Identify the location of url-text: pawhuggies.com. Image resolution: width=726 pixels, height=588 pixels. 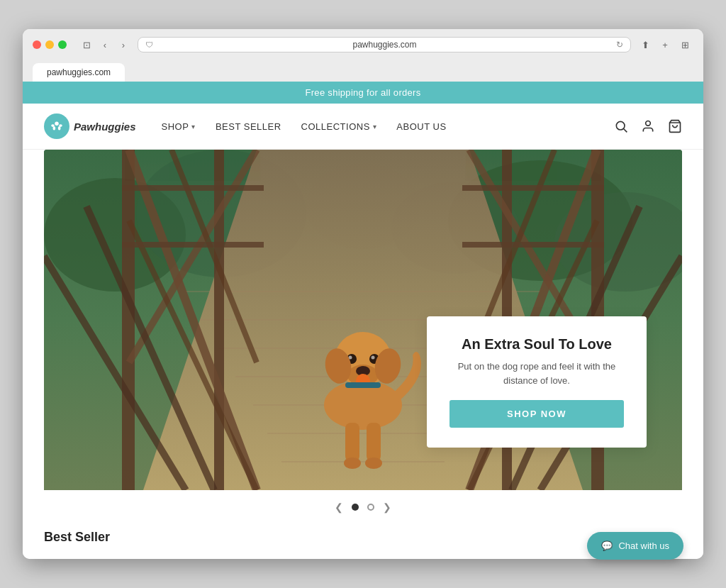
(384, 45).